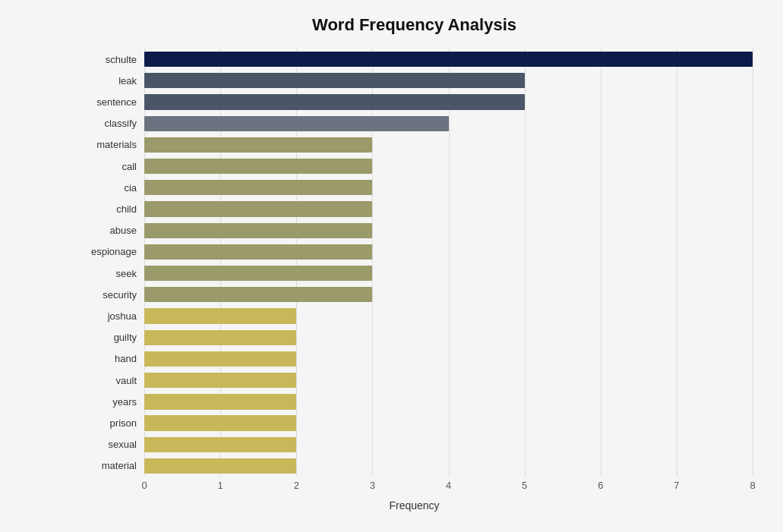 The image size is (783, 532). Describe the element at coordinates (448, 59) in the screenshot. I see `bar-row-schulte` at that location.